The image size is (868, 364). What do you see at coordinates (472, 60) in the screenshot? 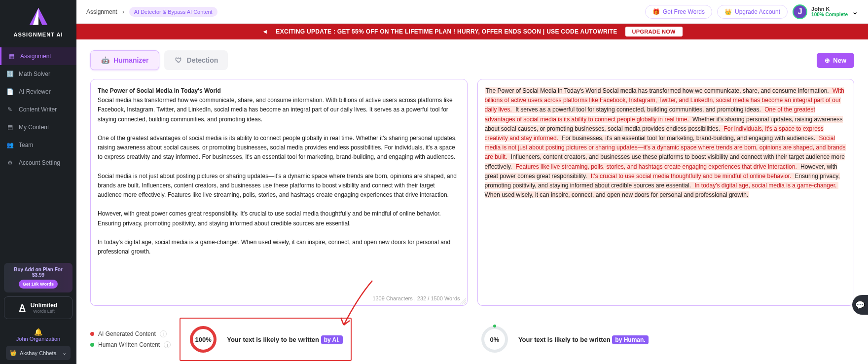
I see `tabs-row: 🤖 Humanizer 🛡 Detection ⊕ New` at bounding box center [472, 60].